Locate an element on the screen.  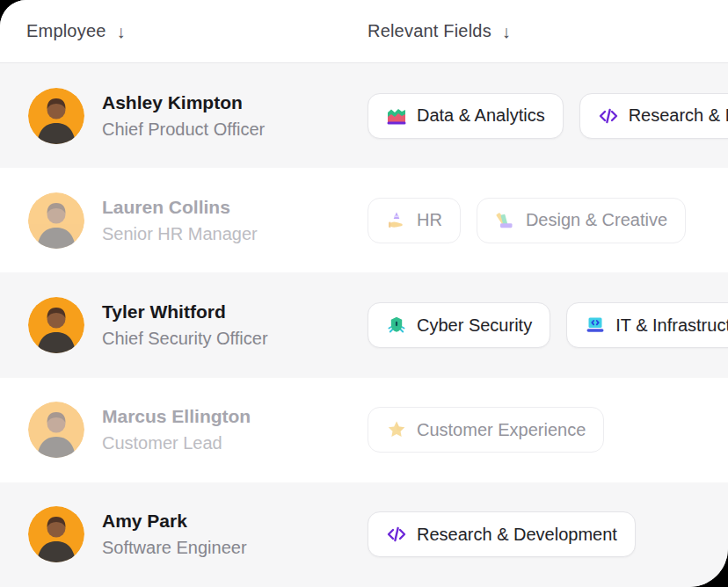
field-chip-label: HR is located at coordinates (429, 220).